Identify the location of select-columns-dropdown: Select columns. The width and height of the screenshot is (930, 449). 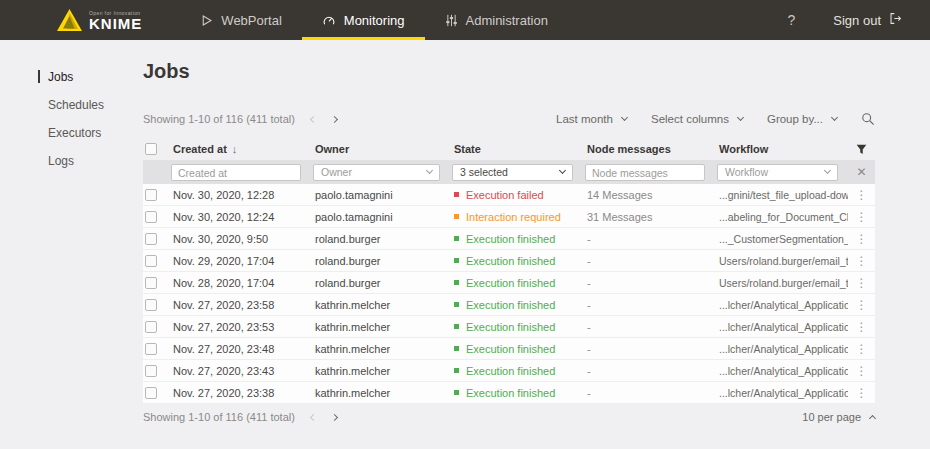
(697, 119).